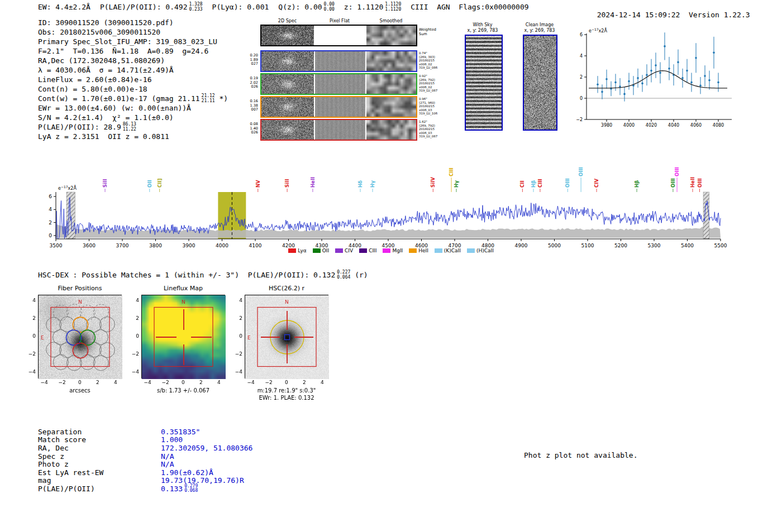 The image size is (782, 532). Describe the element at coordinates (137, 79) in the screenshot. I see `info-line: LineFlux = 2.60(±0.84)e-16` at that location.